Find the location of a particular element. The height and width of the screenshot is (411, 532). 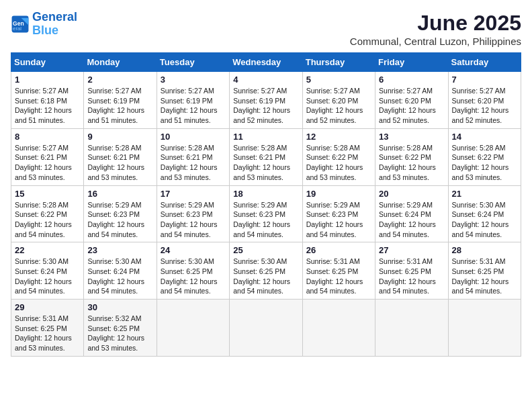

table-row: 22Sunrise: 5:30 AMSunset: 6:24 PMDayligh… is located at coordinates (48, 271).